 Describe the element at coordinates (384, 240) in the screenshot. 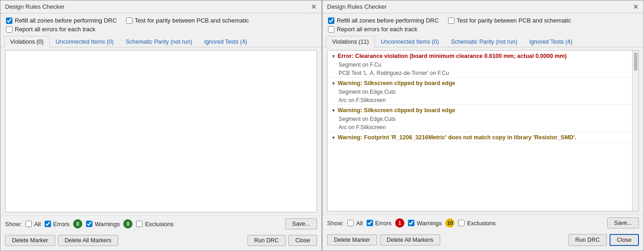

I see `action-bar-left-2: Delete Marker Delete All Markers` at that location.